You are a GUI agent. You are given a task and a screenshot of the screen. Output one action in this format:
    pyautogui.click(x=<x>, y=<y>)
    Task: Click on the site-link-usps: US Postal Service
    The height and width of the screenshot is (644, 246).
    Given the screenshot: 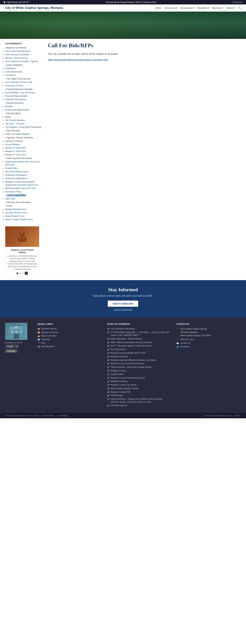 What is the action you would take?
    pyautogui.click(x=119, y=406)
    